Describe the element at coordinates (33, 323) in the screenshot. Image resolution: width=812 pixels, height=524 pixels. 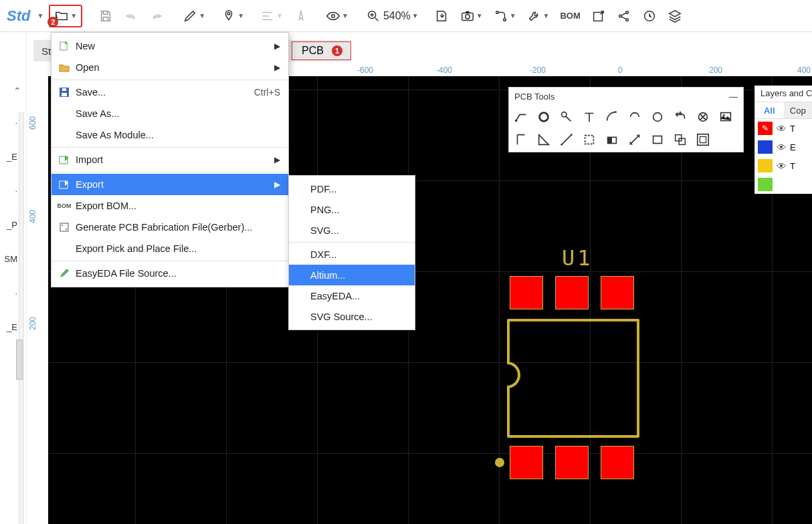
I see `ruler-tick: 200` at that location.